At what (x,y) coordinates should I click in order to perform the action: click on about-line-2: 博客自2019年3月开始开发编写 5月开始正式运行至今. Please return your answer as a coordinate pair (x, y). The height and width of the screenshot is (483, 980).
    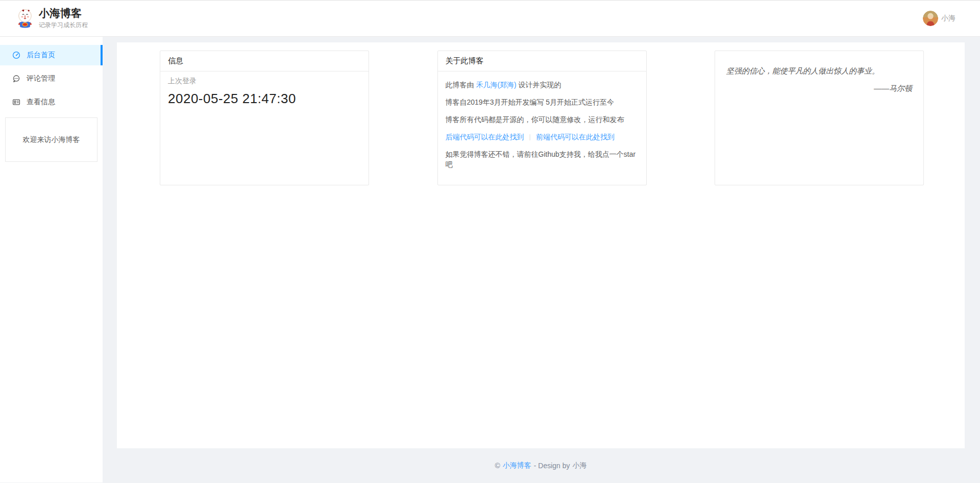
    Looking at the image, I should click on (542, 102).